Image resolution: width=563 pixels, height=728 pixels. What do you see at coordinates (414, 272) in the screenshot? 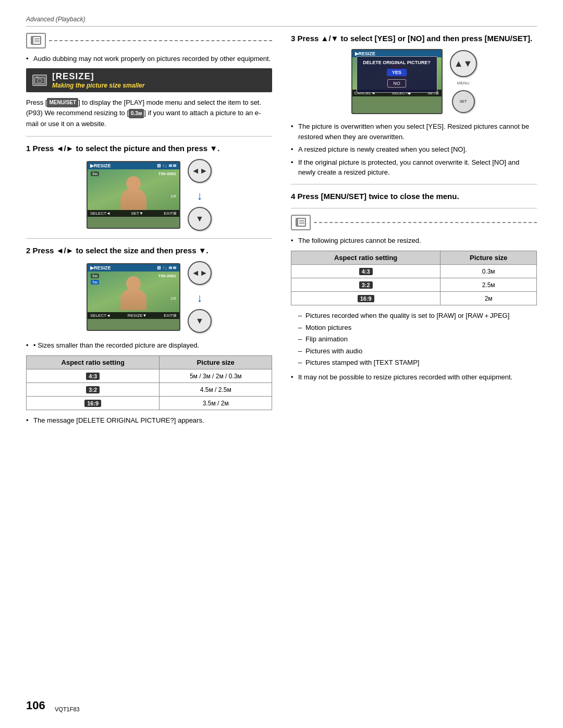
I see `table2-row-43: 4:3 0.3м` at bounding box center [414, 272].